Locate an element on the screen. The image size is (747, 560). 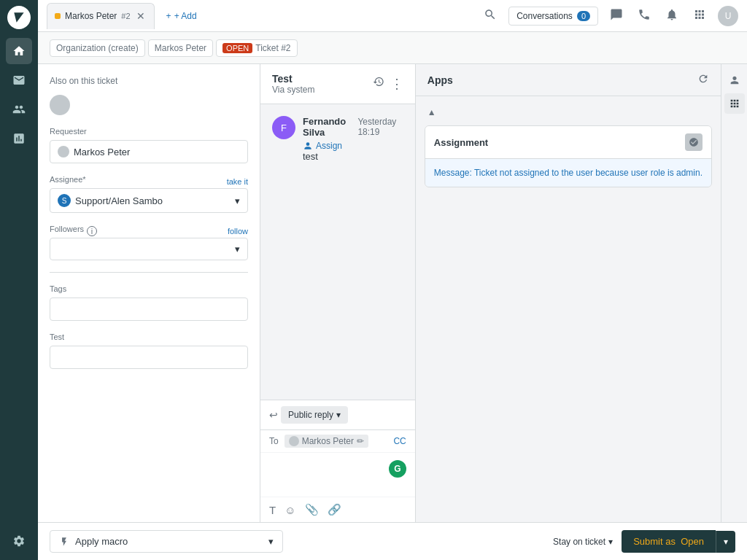
stay-on-ticket-button: Stay on ticket ▾ is located at coordinates (583, 542).